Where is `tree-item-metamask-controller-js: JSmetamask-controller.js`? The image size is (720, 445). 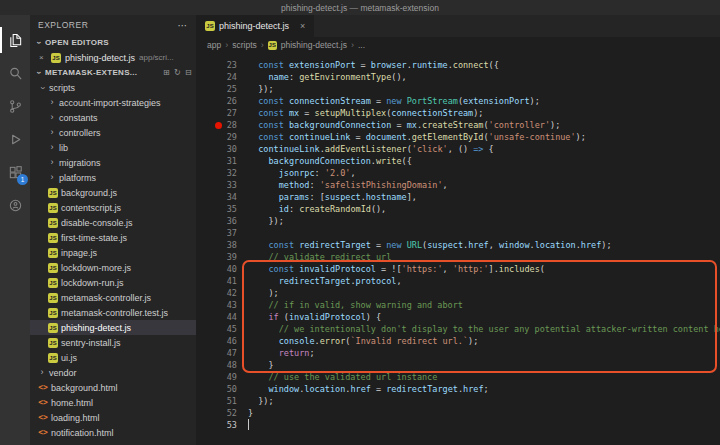
tree-item-metamask-controller-js: JSmetamask-controller.js is located at coordinates (113, 298).